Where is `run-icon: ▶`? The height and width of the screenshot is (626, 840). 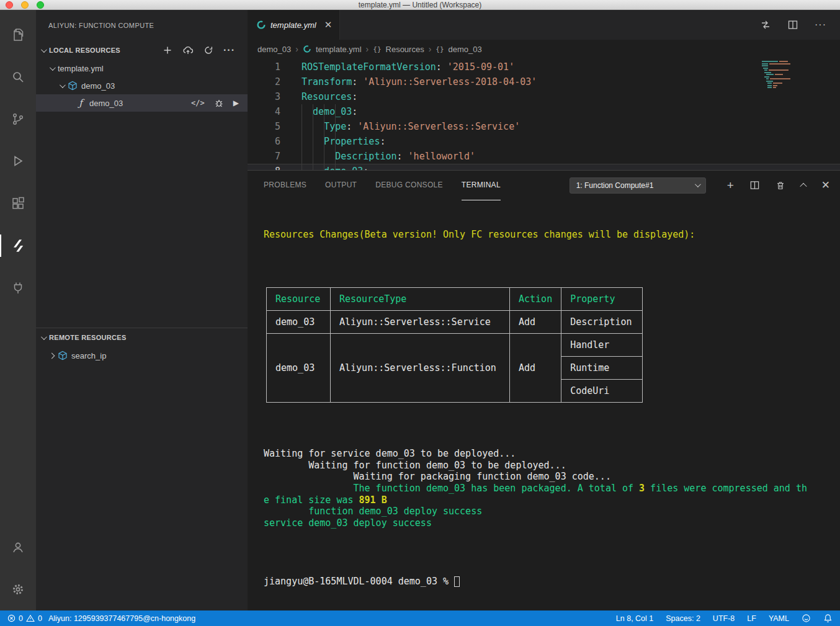
run-icon: ▶ is located at coordinates (236, 103).